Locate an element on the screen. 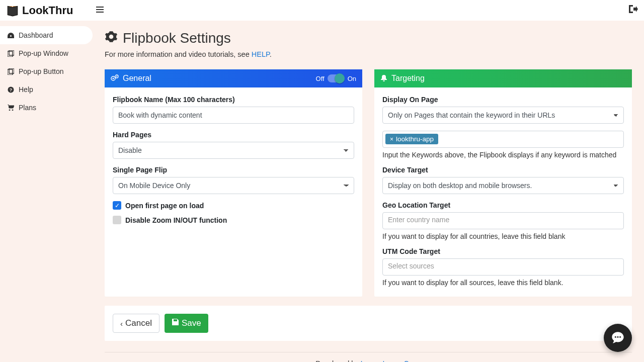 The height and width of the screenshot is (362, 644). panel-general-title: General is located at coordinates (137, 78).